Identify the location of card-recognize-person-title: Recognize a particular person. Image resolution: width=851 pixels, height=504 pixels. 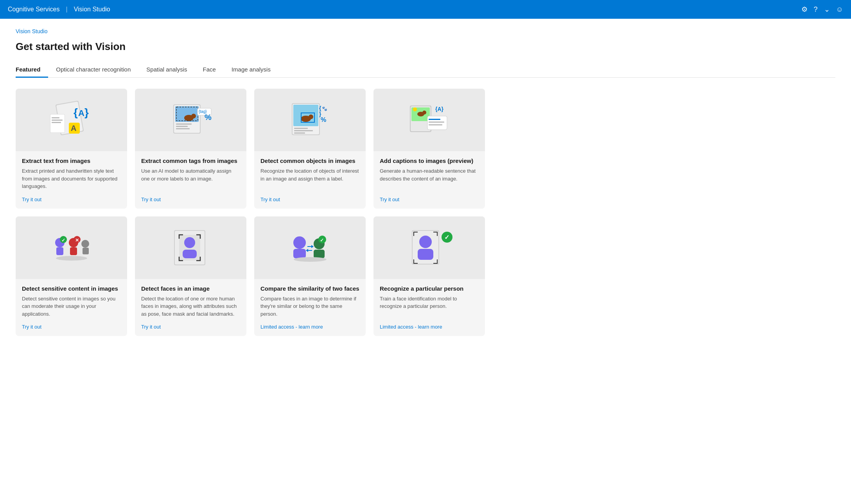
(429, 288).